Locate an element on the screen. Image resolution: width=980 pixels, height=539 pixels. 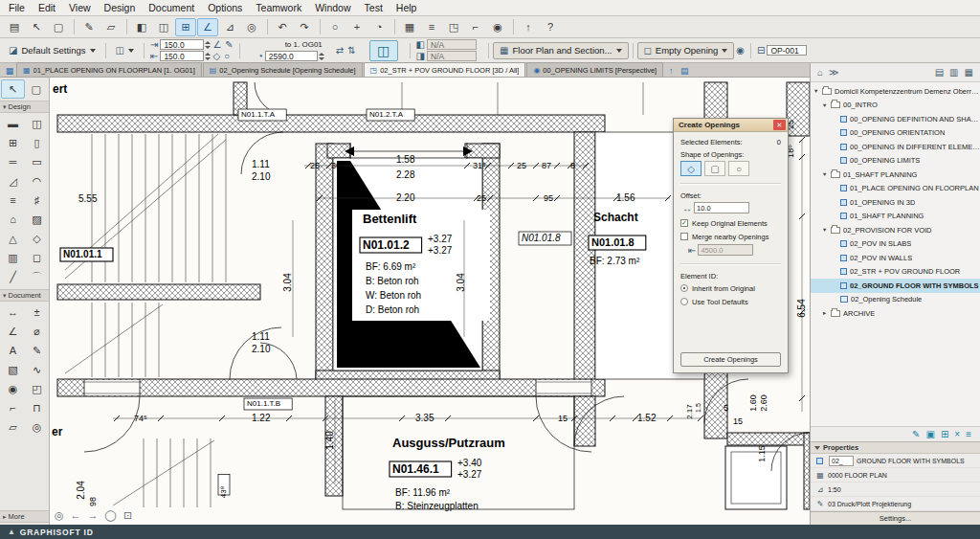
text-tool: A is located at coordinates (13, 350).